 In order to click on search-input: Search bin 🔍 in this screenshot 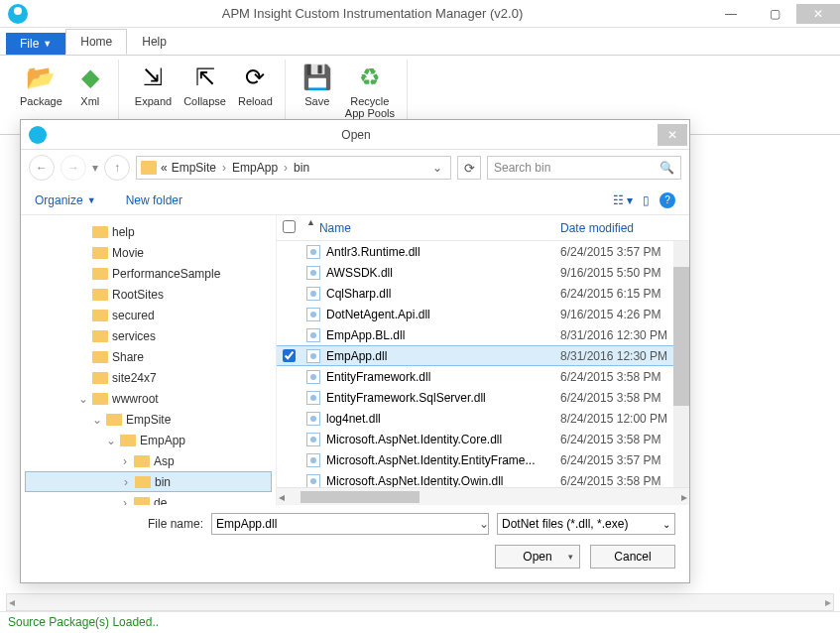, I will do `click(584, 168)`.